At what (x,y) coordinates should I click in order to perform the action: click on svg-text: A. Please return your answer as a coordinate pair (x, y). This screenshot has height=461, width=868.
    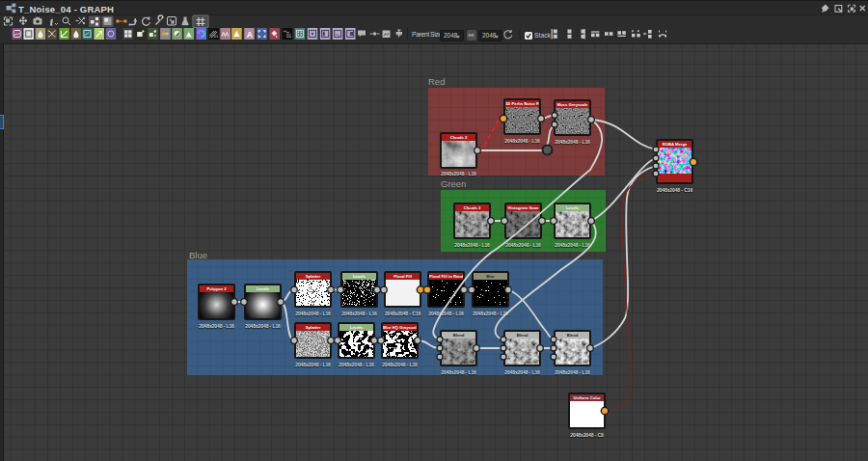
    Looking at the image, I should click on (250, 35).